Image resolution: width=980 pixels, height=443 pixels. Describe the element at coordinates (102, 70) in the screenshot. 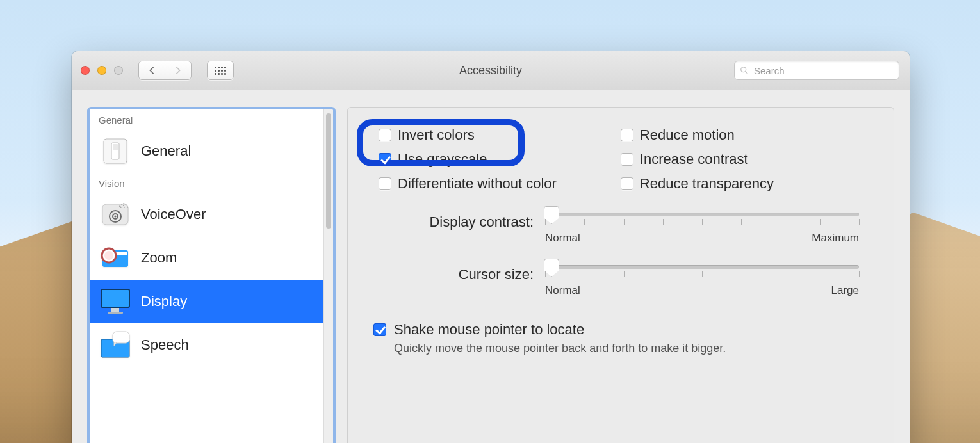

I see `window-controls` at that location.